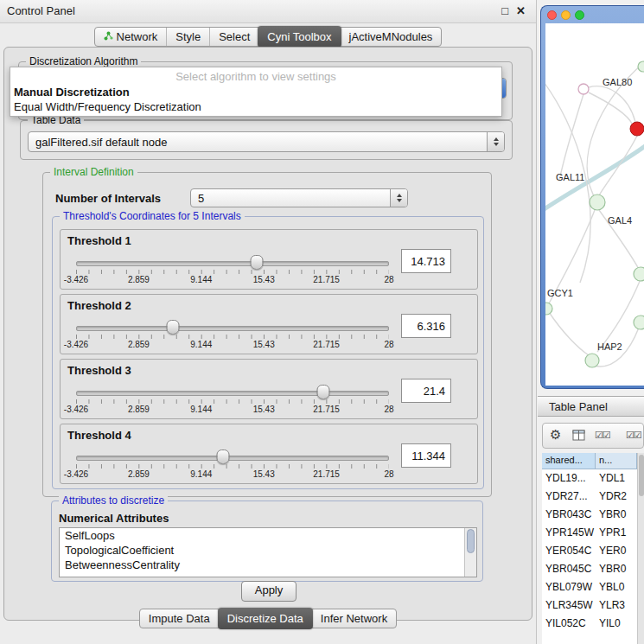  Describe the element at coordinates (269, 389) in the screenshot. I see `threshold-3-panel: Threshold 3 -3.4262.8599.14415.4321.7152…` at that location.